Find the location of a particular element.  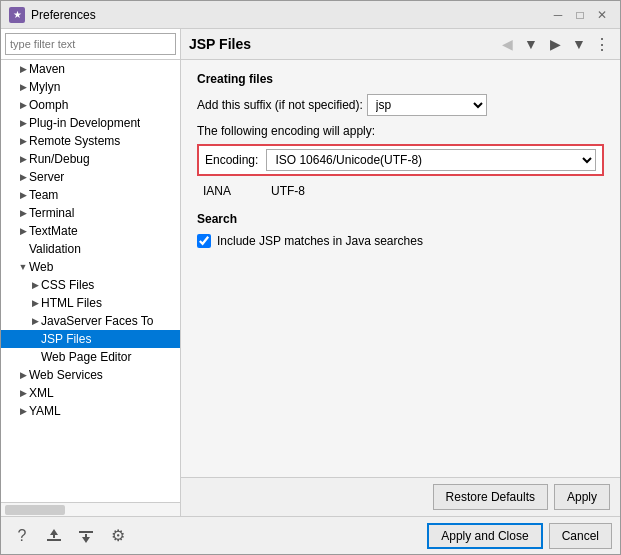

sidebar-item-xml: XML is located at coordinates (90, 393).